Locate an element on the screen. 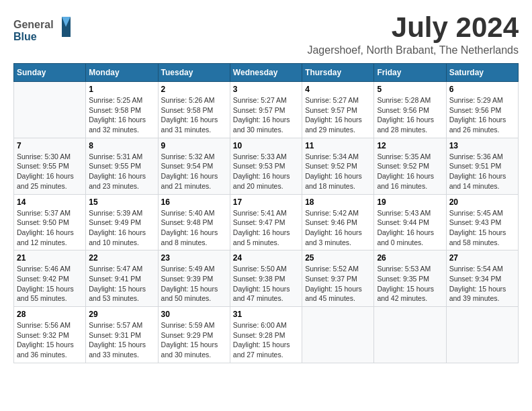  day-number: 13 is located at coordinates (482, 146).